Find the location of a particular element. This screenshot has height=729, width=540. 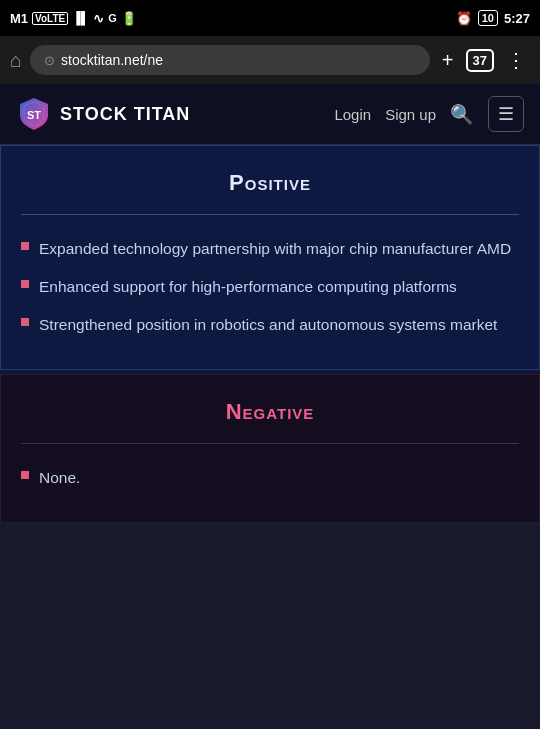

carrier-label: M1 is located at coordinates (19, 18).